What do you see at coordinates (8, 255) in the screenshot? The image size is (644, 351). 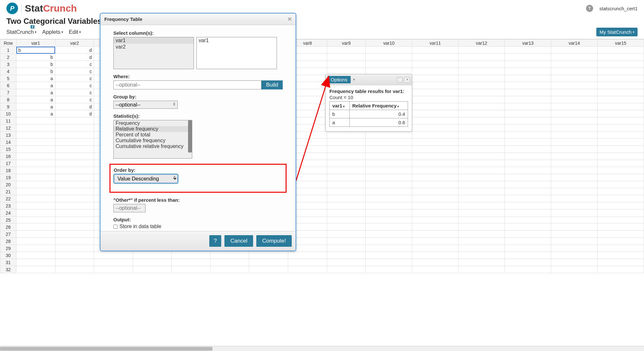 I see `row-number: 30` at bounding box center [8, 255].